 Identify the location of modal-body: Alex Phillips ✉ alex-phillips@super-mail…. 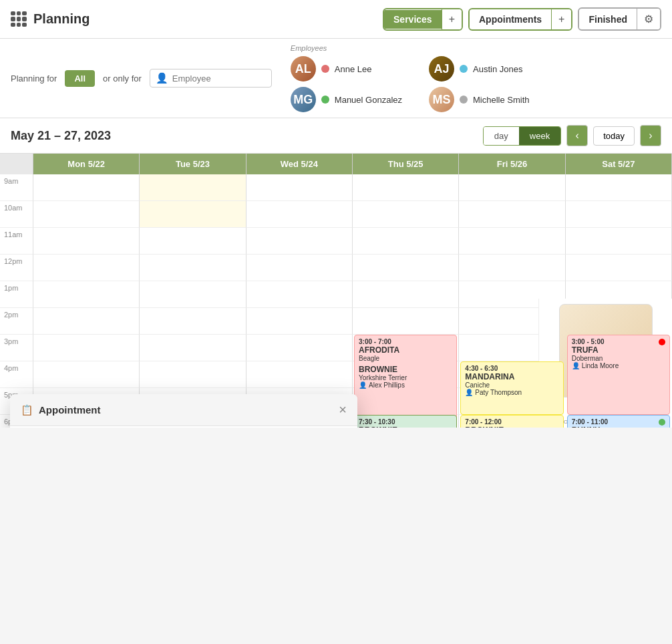
(184, 427).